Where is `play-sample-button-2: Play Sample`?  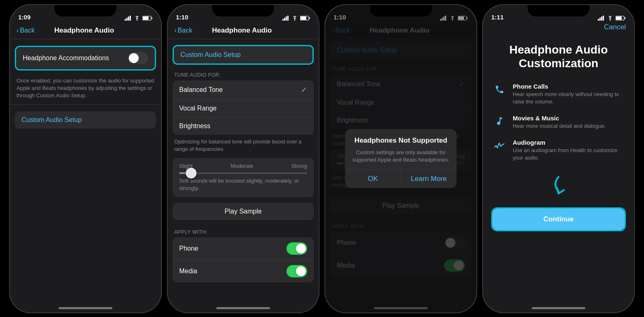 play-sample-button-2: Play Sample is located at coordinates (243, 211).